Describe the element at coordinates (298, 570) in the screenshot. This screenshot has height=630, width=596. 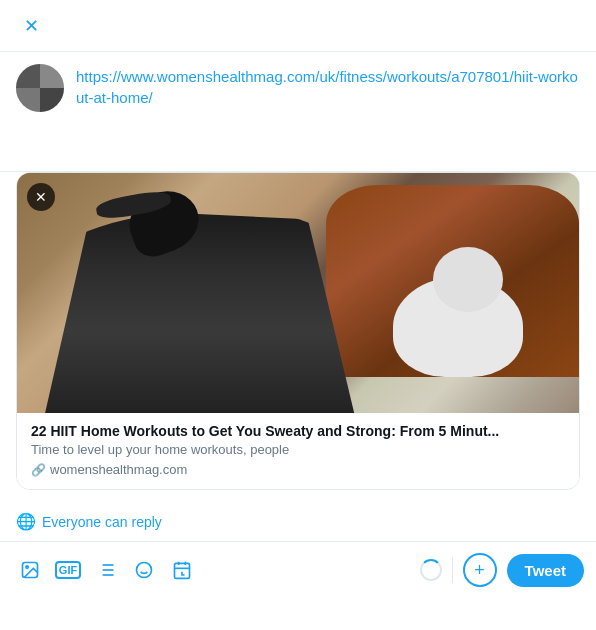
I see `bottom-toolbar: GIF` at that location.